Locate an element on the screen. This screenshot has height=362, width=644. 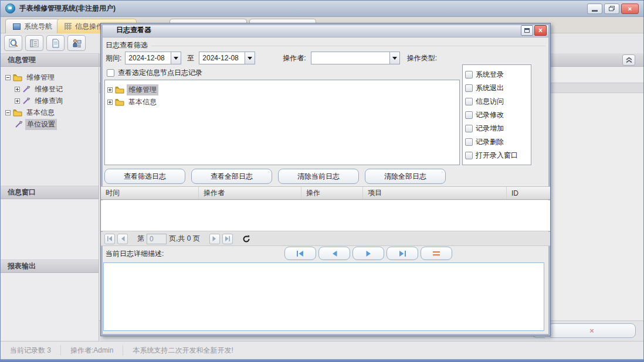
clear-current-log-button: 清除当前日志 is located at coordinates (318, 176).